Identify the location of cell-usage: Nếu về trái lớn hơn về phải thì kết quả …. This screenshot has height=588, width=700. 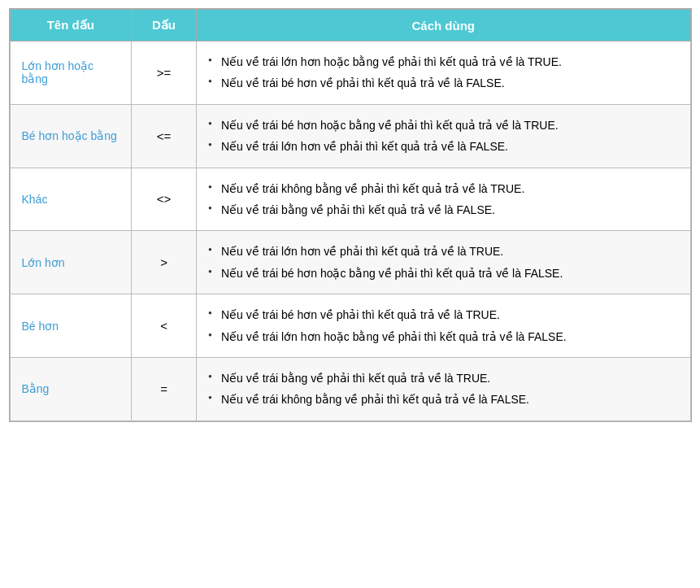
(443, 263).